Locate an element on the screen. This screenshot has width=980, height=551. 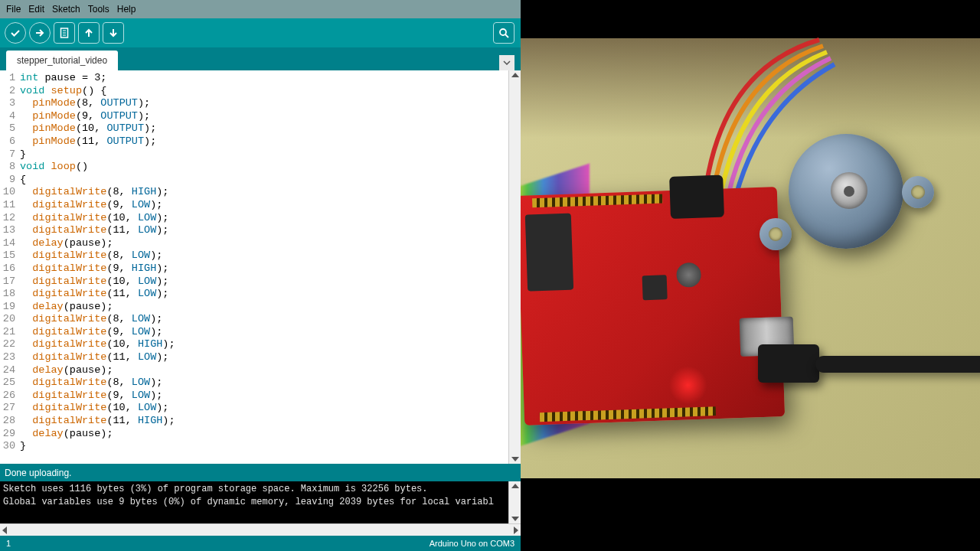
header-row-bottom is located at coordinates (628, 414).